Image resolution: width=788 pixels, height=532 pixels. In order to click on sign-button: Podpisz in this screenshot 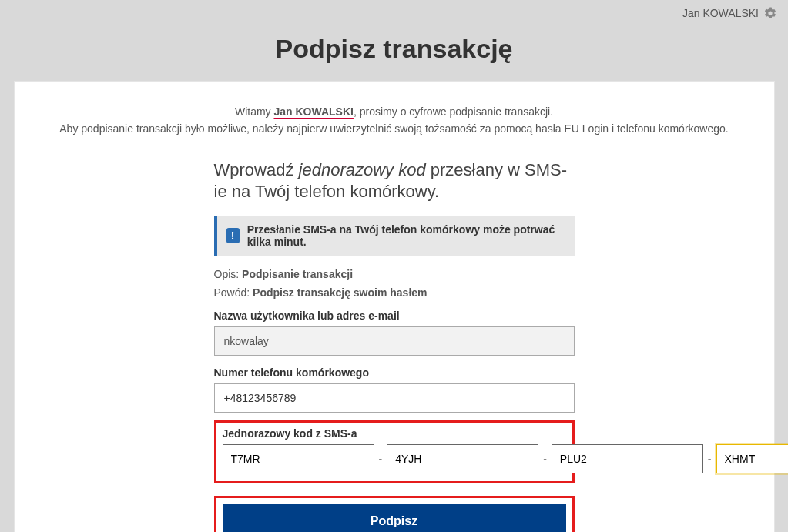, I will do `click(394, 518)`.